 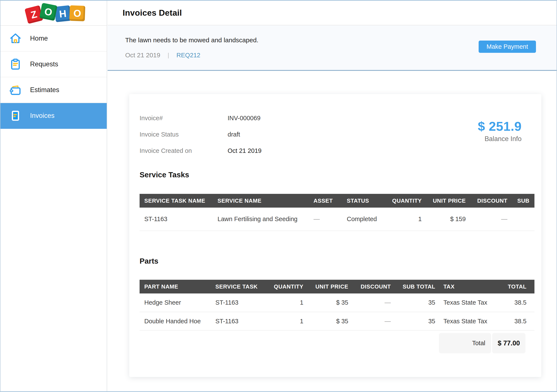 What do you see at coordinates (245, 151) in the screenshot?
I see `invoice-created-value: Oct 21 2019` at bounding box center [245, 151].